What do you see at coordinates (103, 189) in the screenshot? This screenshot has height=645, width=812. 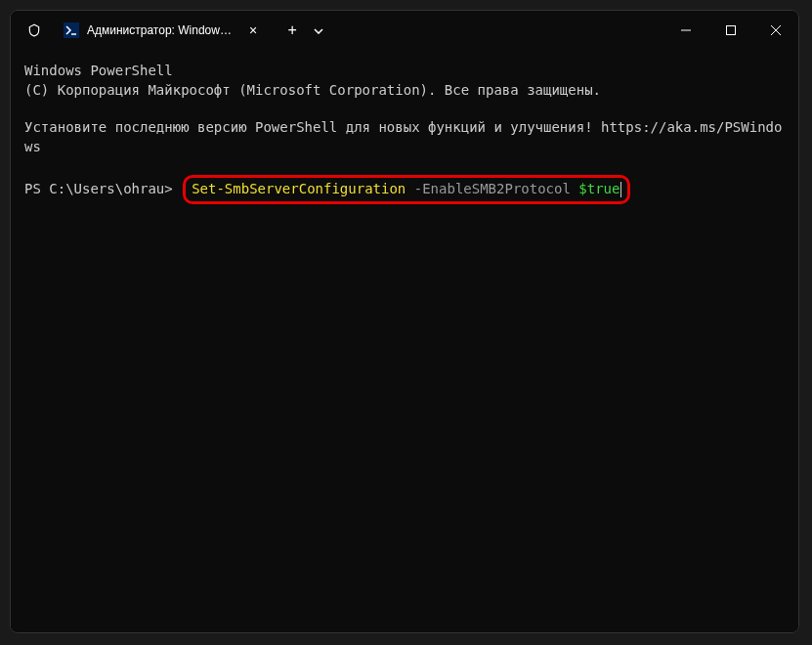 I see `prompt-text: PS C:\Users\ohrau>` at bounding box center [103, 189].